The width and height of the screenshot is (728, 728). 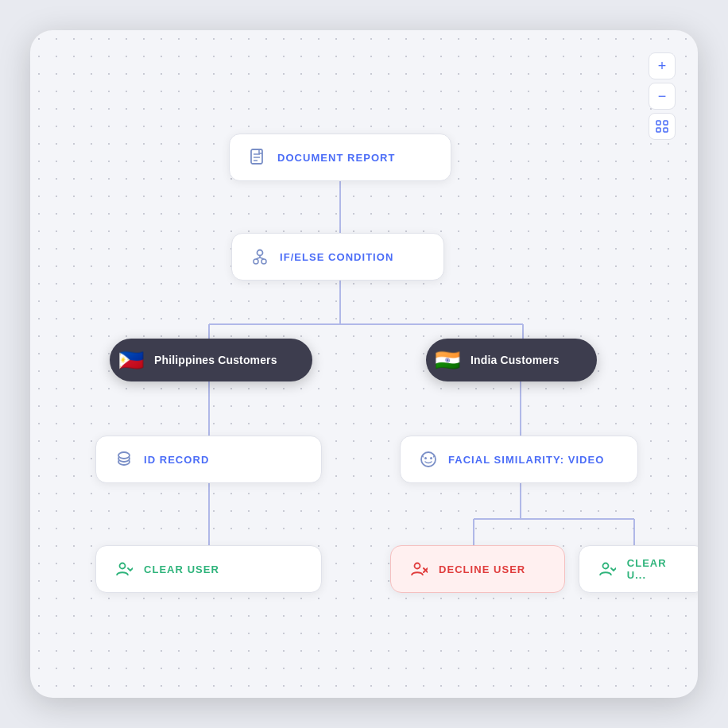 I want to click on id-record-icon, so click(x=124, y=459).